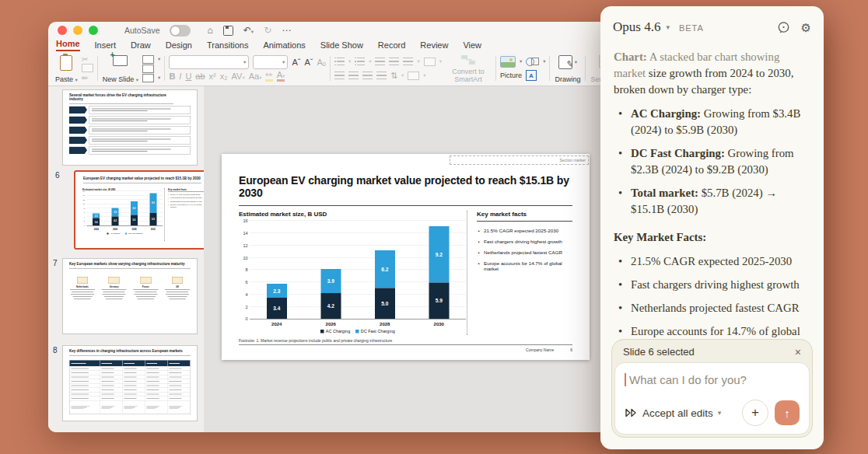 This screenshot has width=868, height=454. Describe the element at coordinates (129, 296) in the screenshot. I see `thumbnail-slide-7: 7 Key European markets show varying char…` at that location.